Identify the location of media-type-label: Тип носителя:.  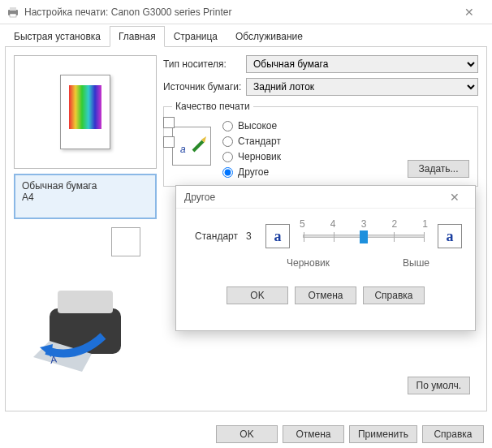
(205, 64).